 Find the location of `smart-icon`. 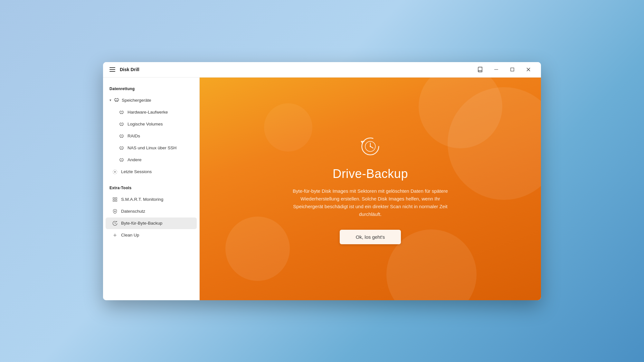

smart-icon is located at coordinates (115, 200).